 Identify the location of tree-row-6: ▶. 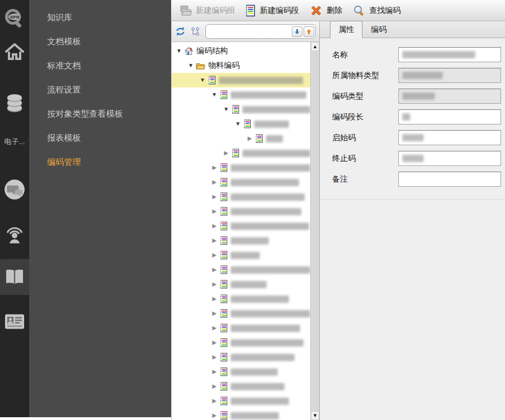
(241, 139).